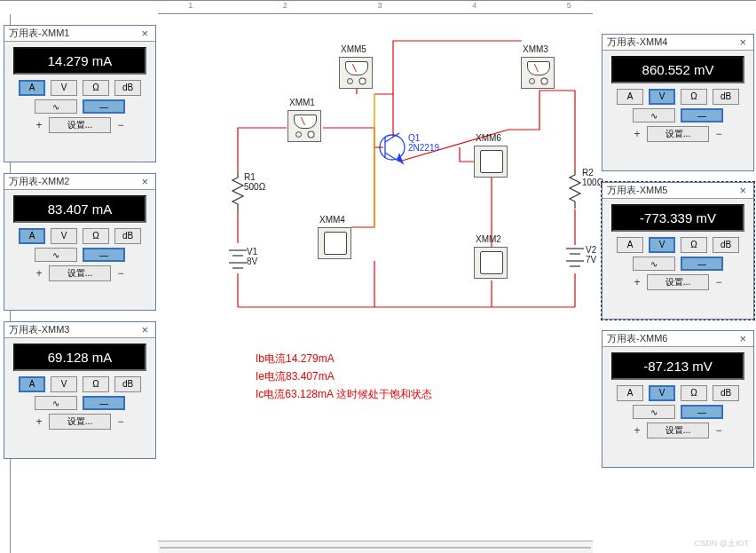 The height and width of the screenshot is (553, 756). What do you see at coordinates (39, 330) in the screenshot?
I see `panel-title-text: 万用表-XMM3` at bounding box center [39, 330].